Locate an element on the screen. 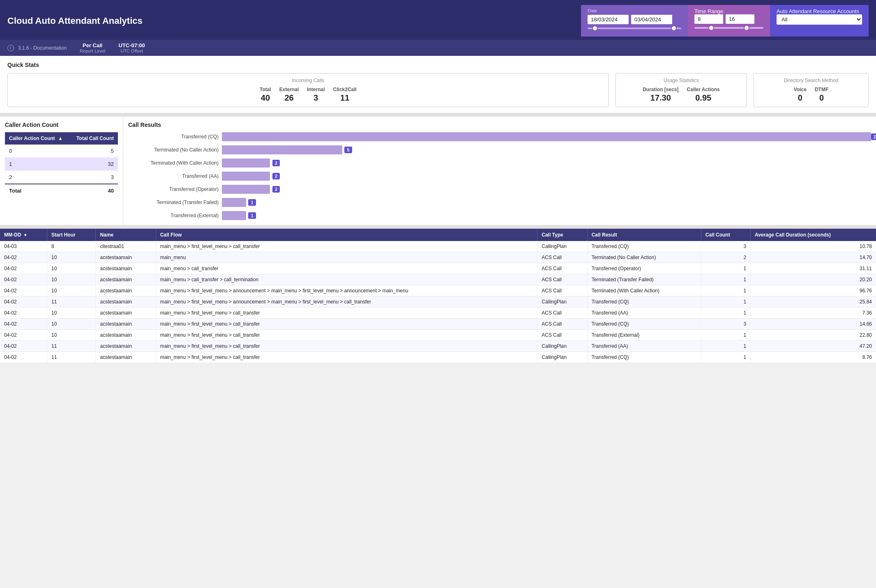  caller-action-row: 1 32 is located at coordinates (62, 164).